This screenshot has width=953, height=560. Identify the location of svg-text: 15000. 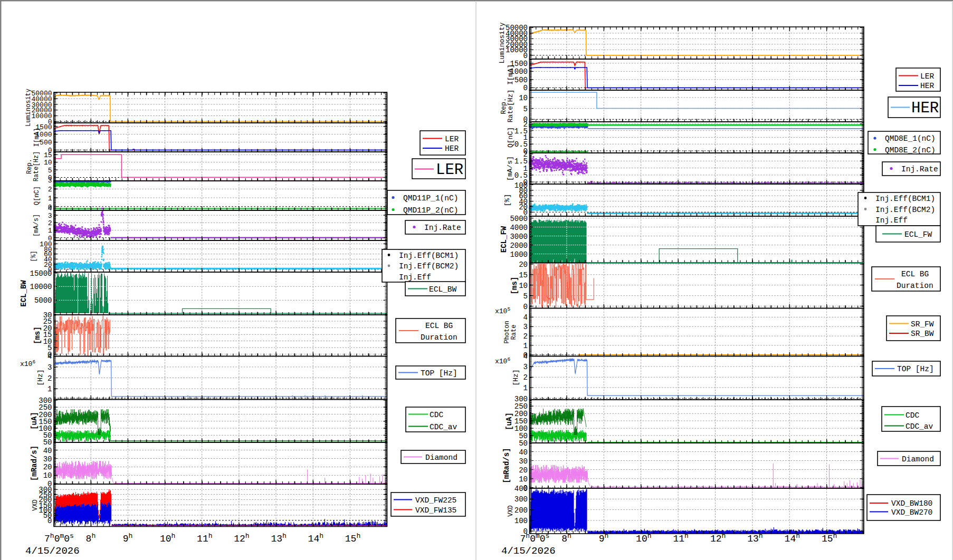
(41, 274).